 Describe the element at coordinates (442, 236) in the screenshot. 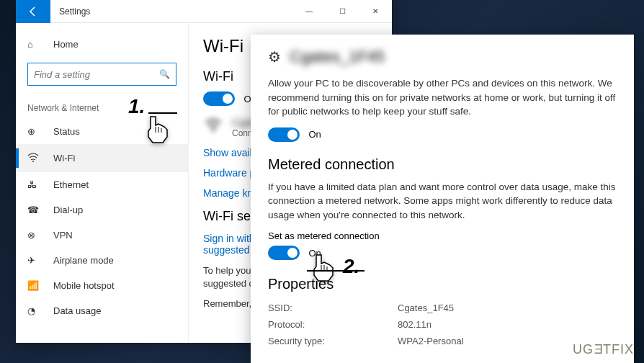

I see `metered-label: Set as metered connection` at that location.